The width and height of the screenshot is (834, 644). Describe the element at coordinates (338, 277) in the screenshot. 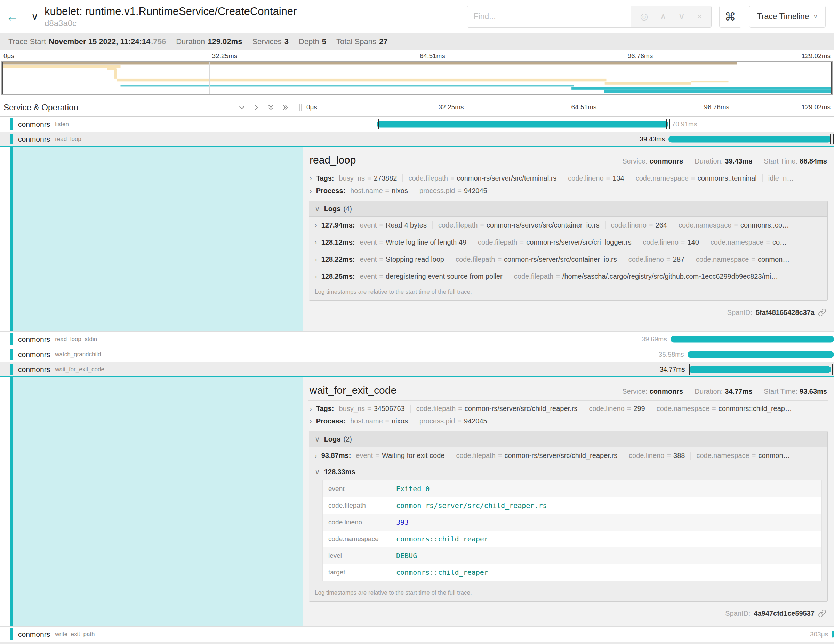

I see `log-timestamp: 128.25ms:` at that location.